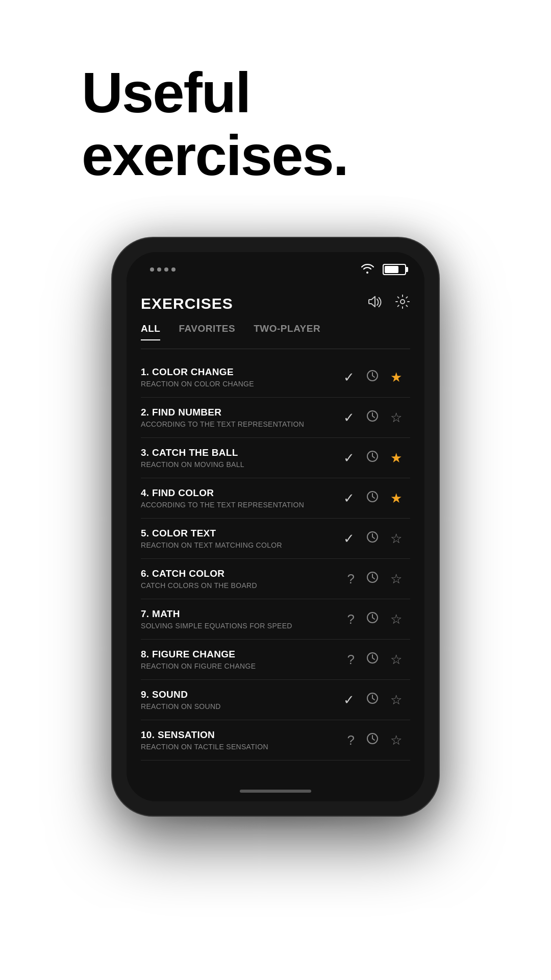 This screenshot has width=551, height=980. What do you see at coordinates (242, 545) in the screenshot?
I see `exercise-desc-5: REACTION ON TEXT MATCHING COLOR` at bounding box center [242, 545].